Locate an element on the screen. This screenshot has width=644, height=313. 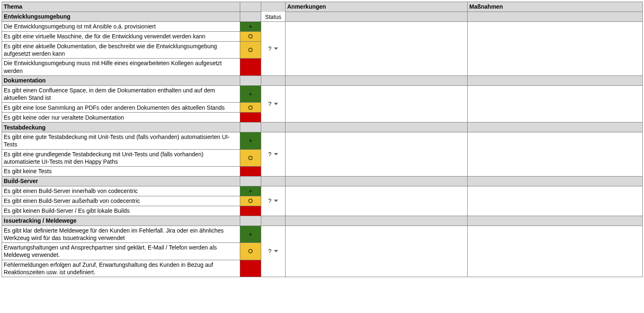
item-text: Die Entwicklungsumgebung muss mit Hilfe … is located at coordinates (113, 67).